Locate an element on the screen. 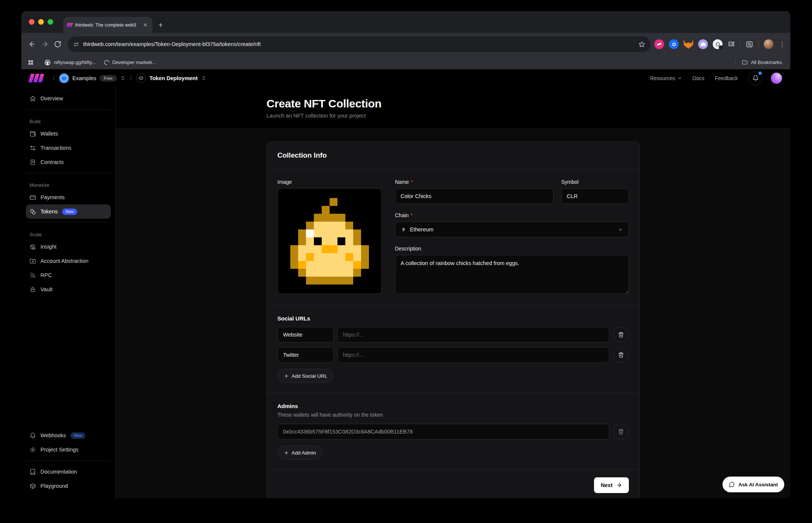 This screenshot has width=812, height=523. next-button: Next is located at coordinates (611, 485).